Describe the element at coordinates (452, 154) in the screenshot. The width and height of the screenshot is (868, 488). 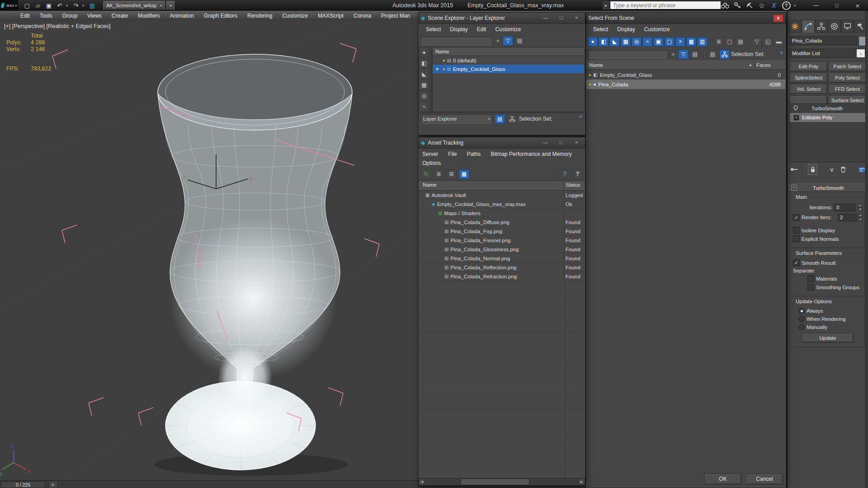
I see `at-menu-file: File` at that location.